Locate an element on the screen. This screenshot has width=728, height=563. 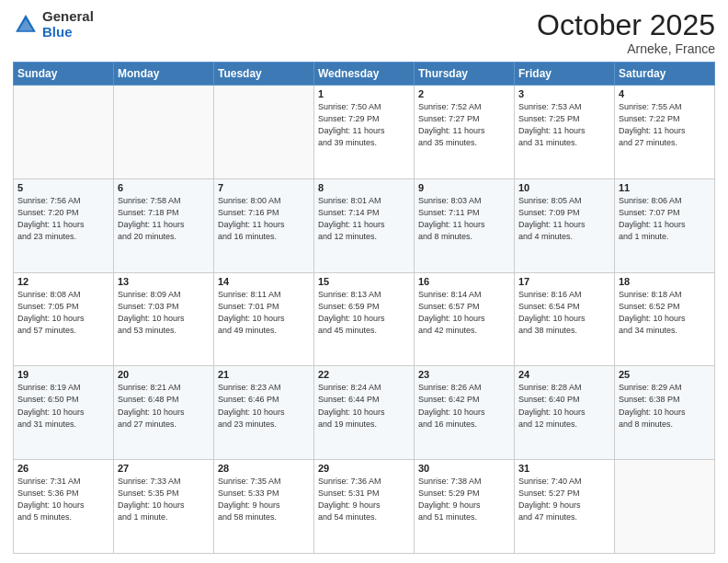
day-header-friday: Friday is located at coordinates (564, 74).